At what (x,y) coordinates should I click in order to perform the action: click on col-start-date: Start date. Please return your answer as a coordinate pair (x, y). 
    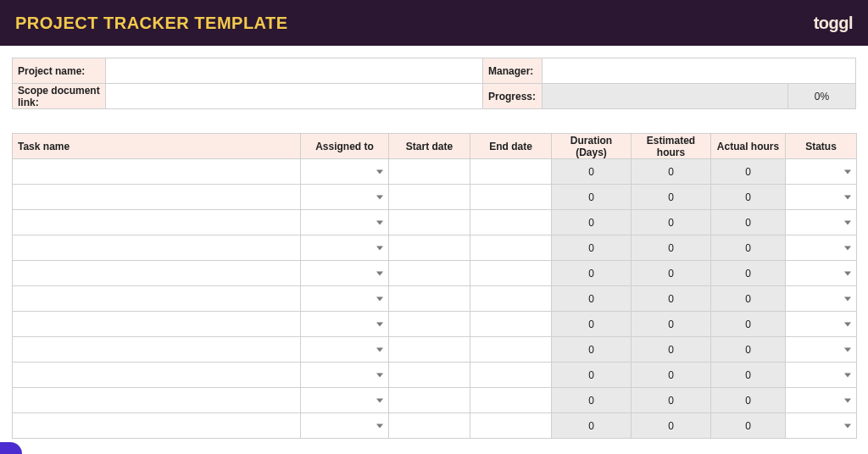
    Looking at the image, I should click on (430, 147).